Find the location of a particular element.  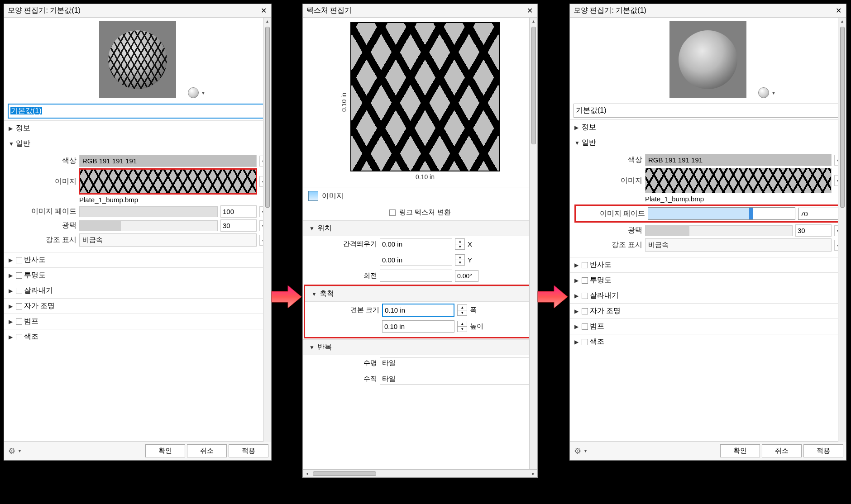

fade-label: 이미지 페이드 is located at coordinates (43, 212).